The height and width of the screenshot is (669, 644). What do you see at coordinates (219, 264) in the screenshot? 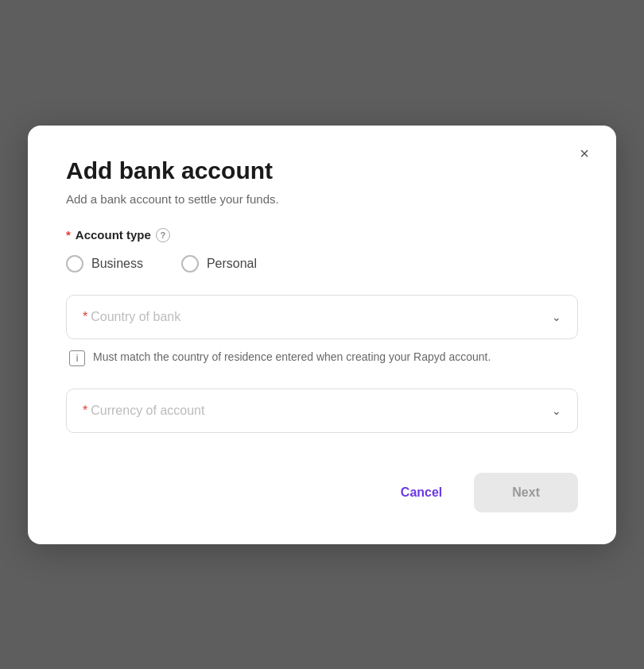
I see `radio-option-personal: Personal` at bounding box center [219, 264].